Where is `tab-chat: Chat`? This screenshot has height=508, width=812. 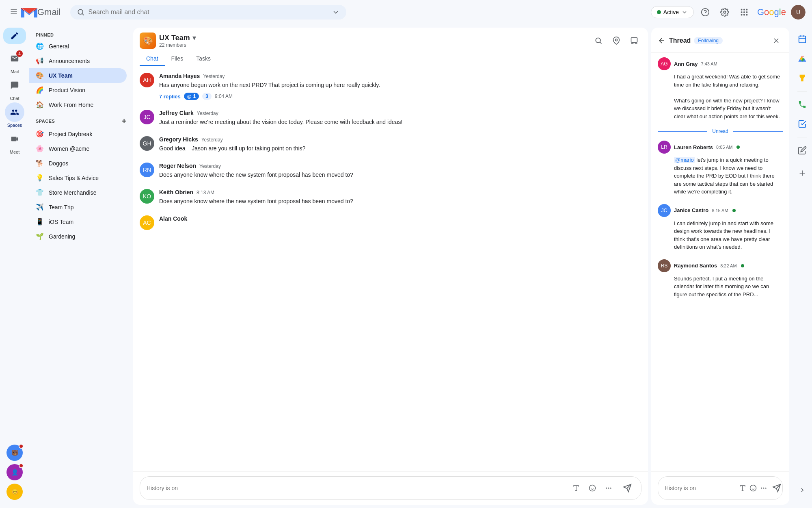 tab-chat: Chat is located at coordinates (152, 59).